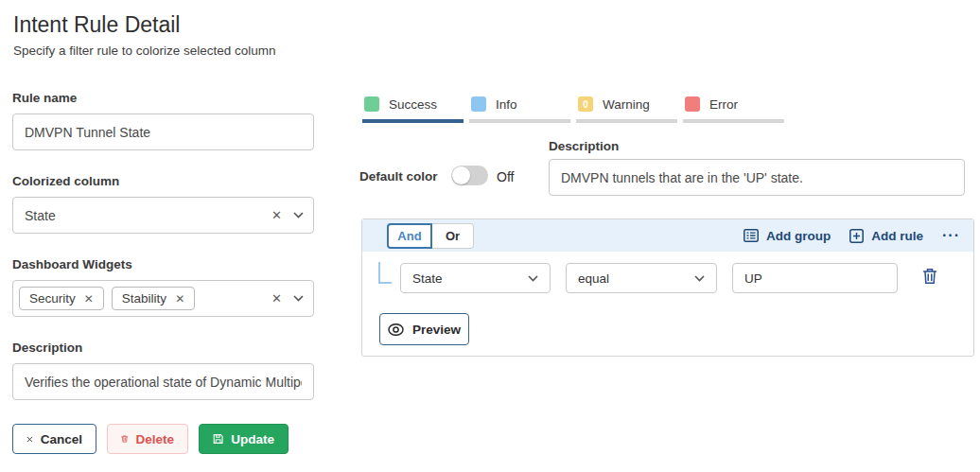 The image size is (980, 472). What do you see at coordinates (586, 104) in the screenshot?
I see `tab-badge: 0` at bounding box center [586, 104].